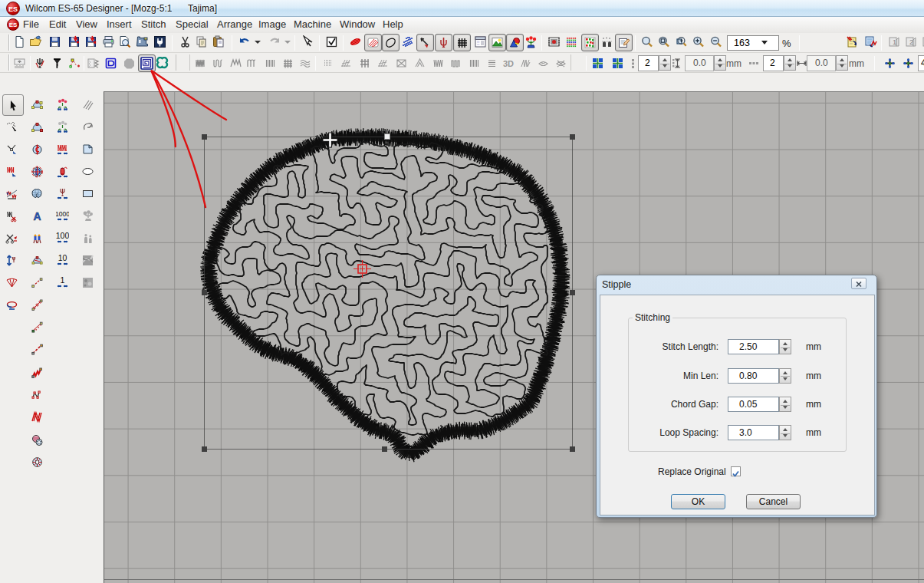 The width and height of the screenshot is (924, 583). Describe the element at coordinates (38, 216) in the screenshot. I see `svg-text: A` at that location.